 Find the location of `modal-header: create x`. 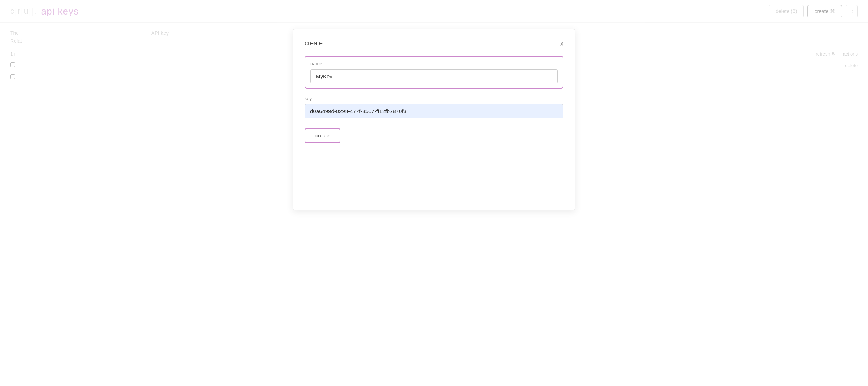

modal-header: create x is located at coordinates (434, 44).